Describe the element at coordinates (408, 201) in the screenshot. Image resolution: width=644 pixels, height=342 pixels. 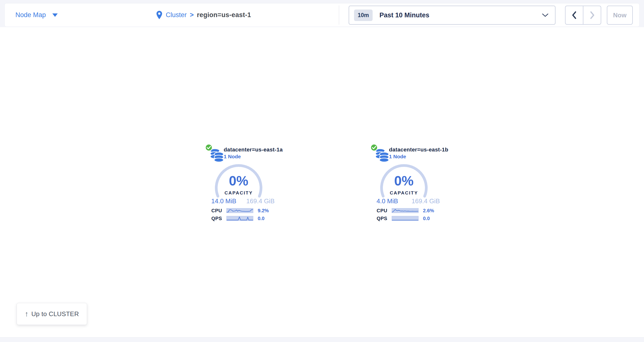
I see `capacity-values: 4.0 MiB 169.4 GiB` at that location.